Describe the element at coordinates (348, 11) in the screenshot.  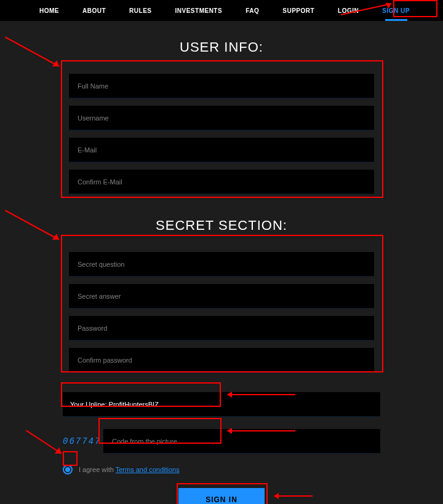
I see `nav-login: LOGIN` at that location.